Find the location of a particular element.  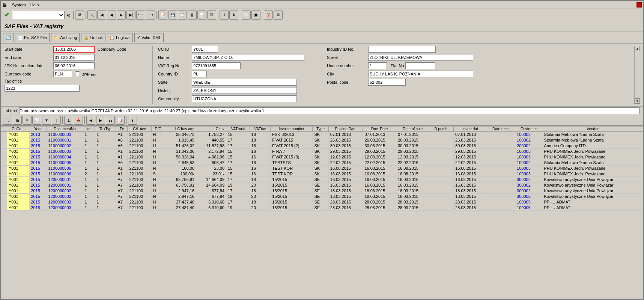

table-layout-btn: ⚏ is located at coordinates (110, 120).